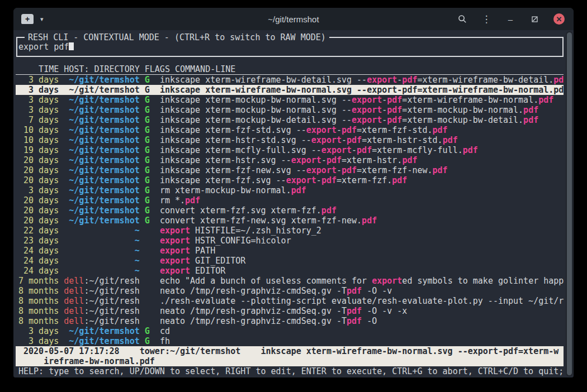 Image resolution: width=587 pixels, height=392 pixels. Describe the element at coordinates (290, 341) in the screenshot. I see `history-row: 3 days ~/git/termshot G fh` at that location.